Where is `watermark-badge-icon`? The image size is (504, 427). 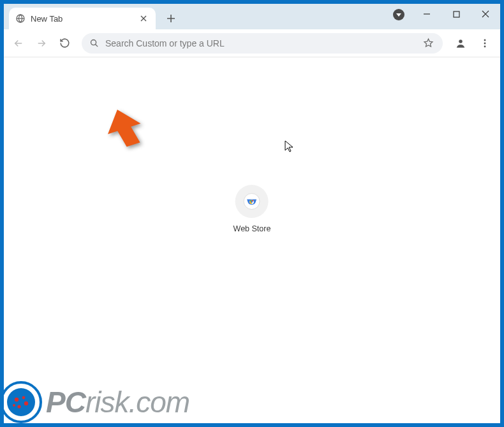
watermark-badge-icon is located at coordinates (21, 402).